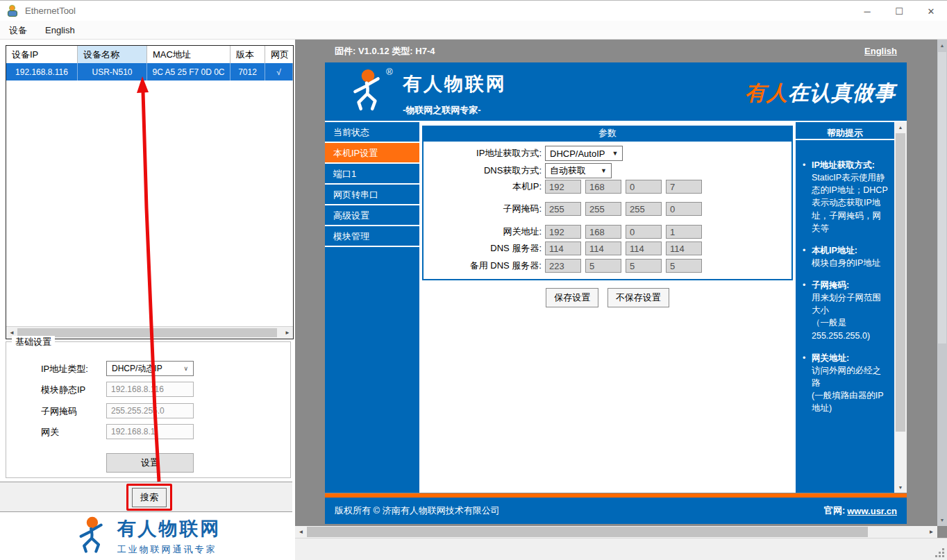 This screenshot has width=947, height=560. What do you see at coordinates (474, 31) in the screenshot?
I see `menu-bar: 设备 English` at bounding box center [474, 31].